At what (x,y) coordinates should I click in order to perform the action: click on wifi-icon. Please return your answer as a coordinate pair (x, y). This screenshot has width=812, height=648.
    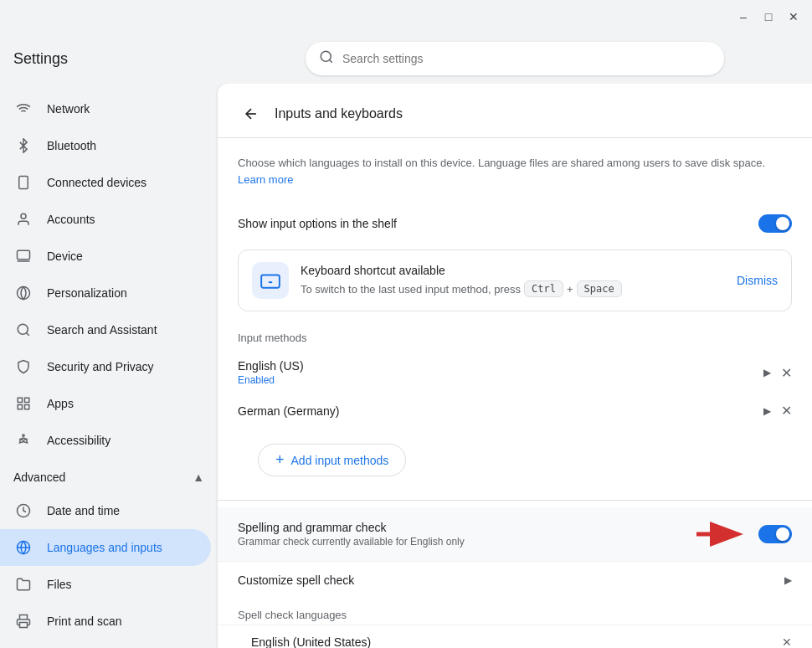
    Looking at the image, I should click on (23, 109).